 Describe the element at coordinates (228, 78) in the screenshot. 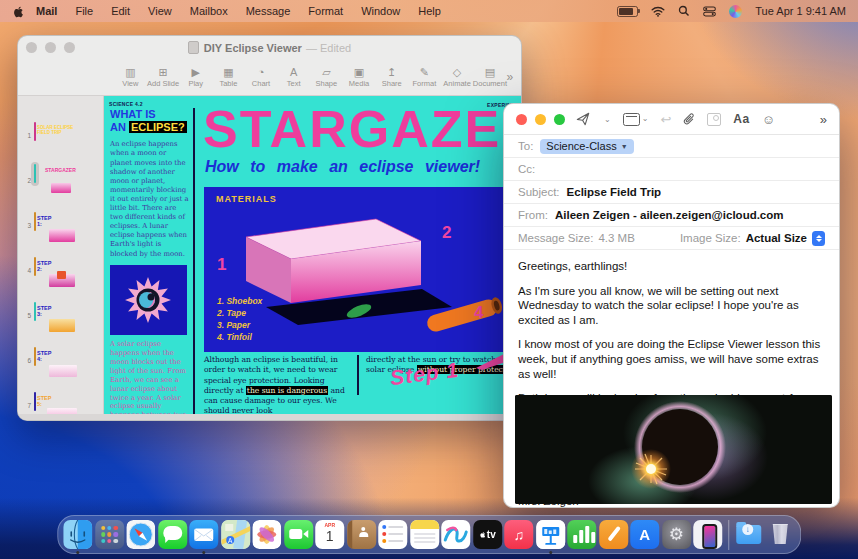

I see `toolbar-table-button: ▦Table` at that location.